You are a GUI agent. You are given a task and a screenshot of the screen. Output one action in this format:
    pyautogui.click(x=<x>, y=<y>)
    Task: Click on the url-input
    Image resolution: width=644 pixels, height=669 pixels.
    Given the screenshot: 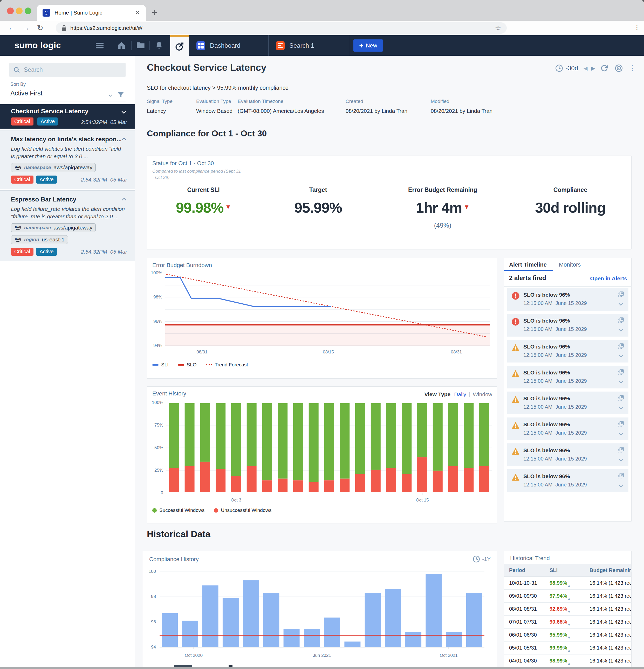 What is the action you would take?
    pyautogui.click(x=283, y=28)
    